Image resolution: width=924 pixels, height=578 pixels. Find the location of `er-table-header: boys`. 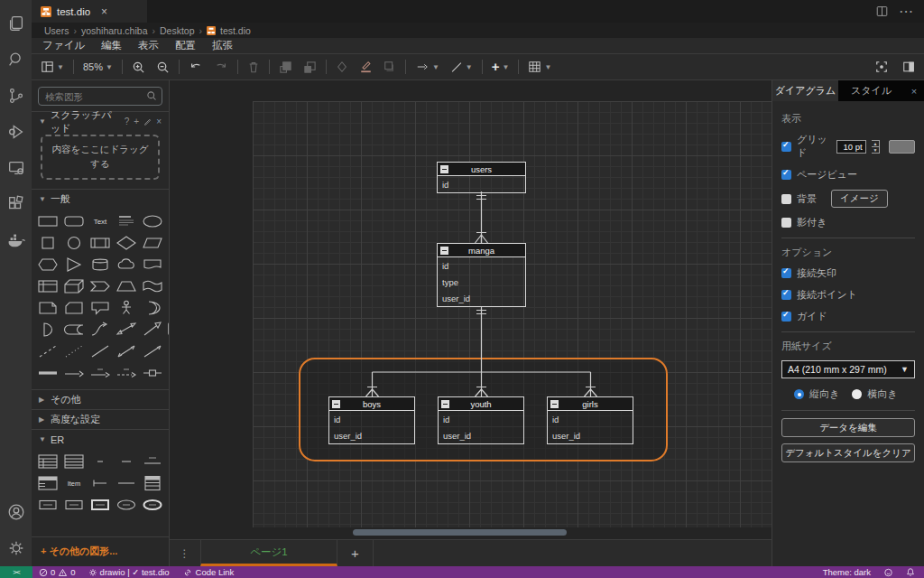

er-table-header: boys is located at coordinates (372, 405).